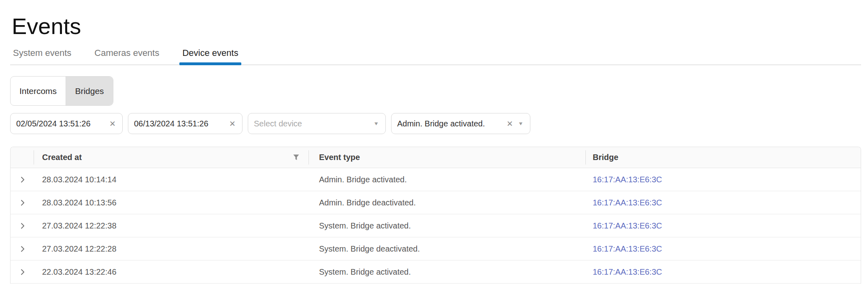 The height and width of the screenshot is (284, 868). Describe the element at coordinates (172, 179) in the screenshot. I see `created-at-cell: 28.03.2024 10:14:14` at that location.